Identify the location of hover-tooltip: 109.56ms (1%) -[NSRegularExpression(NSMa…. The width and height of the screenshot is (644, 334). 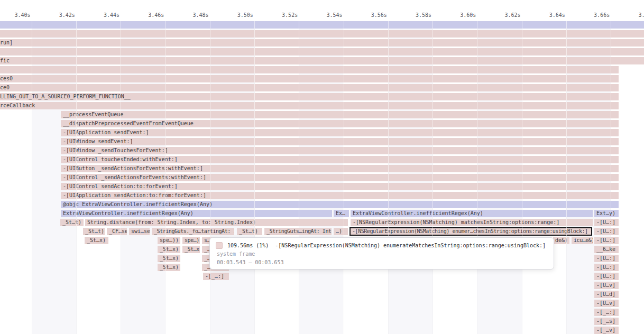
(382, 254).